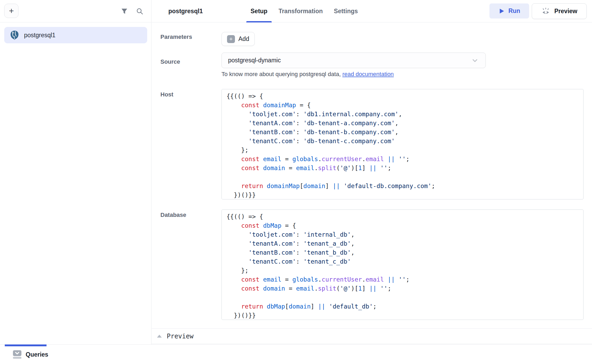  Describe the element at coordinates (259, 11) in the screenshot. I see `tab-setup-label: Setup` at that location.